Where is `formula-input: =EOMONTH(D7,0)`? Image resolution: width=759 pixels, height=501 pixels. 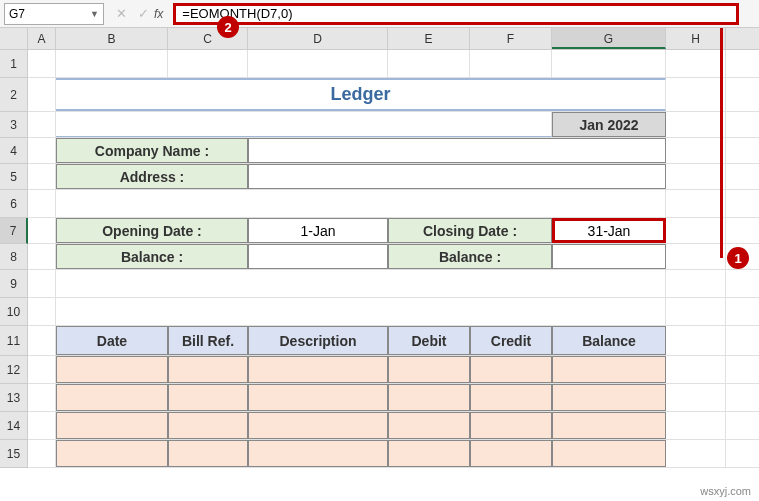 formula-input: =EOMONTH(D7,0) is located at coordinates (456, 14).